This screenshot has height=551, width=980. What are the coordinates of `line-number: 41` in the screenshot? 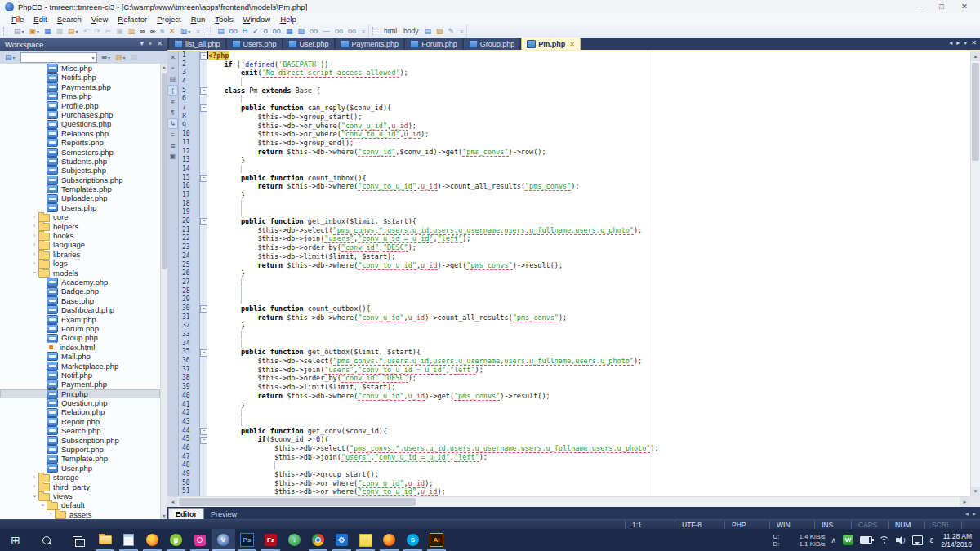 It's located at (189, 405).